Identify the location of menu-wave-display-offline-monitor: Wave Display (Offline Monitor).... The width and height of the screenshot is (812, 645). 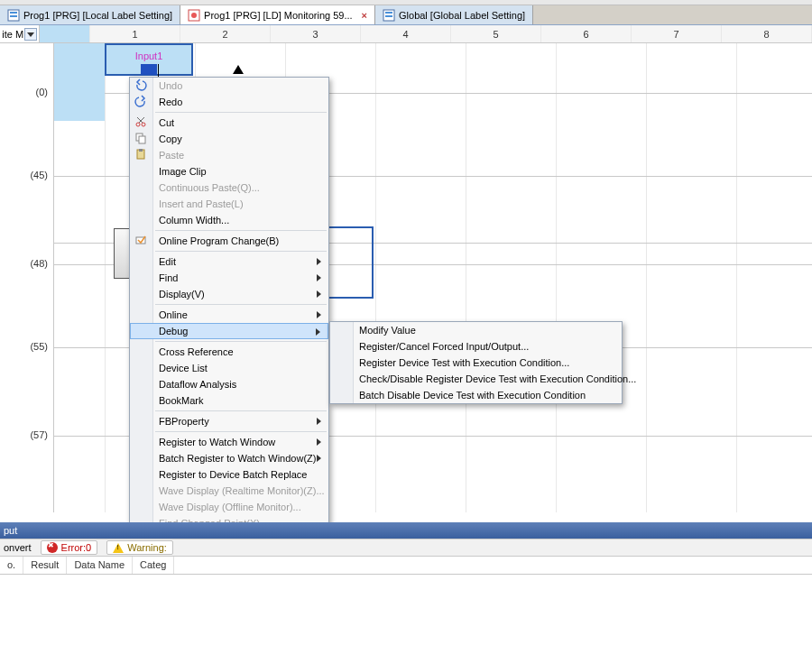
(229, 507).